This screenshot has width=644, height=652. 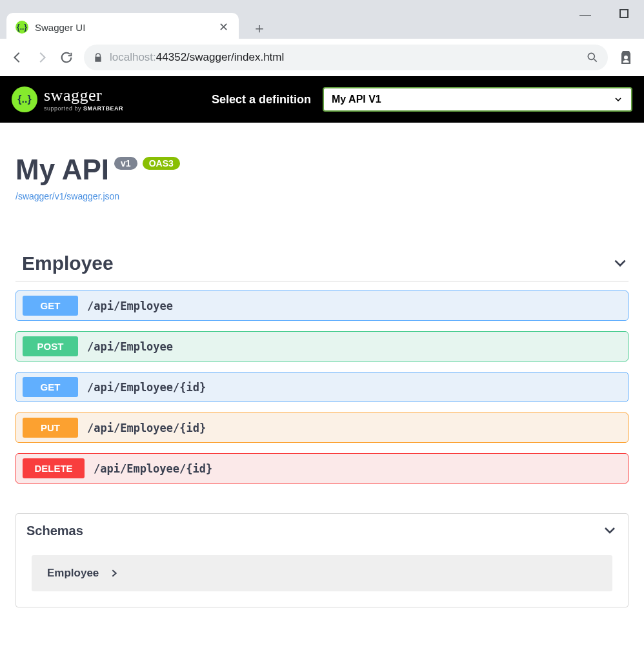 I want to click on address-bar: localhost:44352/swagger/index.html, so click(x=346, y=57).